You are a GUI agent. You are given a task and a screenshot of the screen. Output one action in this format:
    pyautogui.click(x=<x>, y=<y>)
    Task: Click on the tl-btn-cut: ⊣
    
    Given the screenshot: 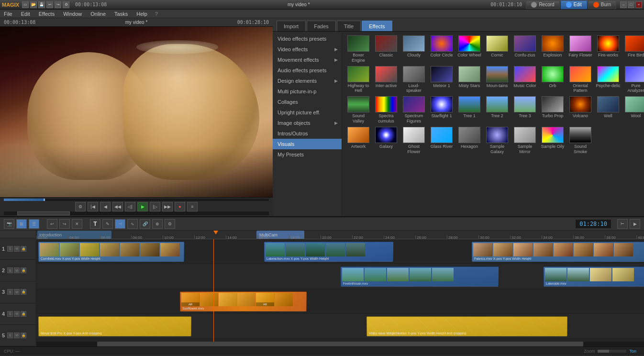 What is the action you would take?
    pyautogui.click(x=120, y=224)
    